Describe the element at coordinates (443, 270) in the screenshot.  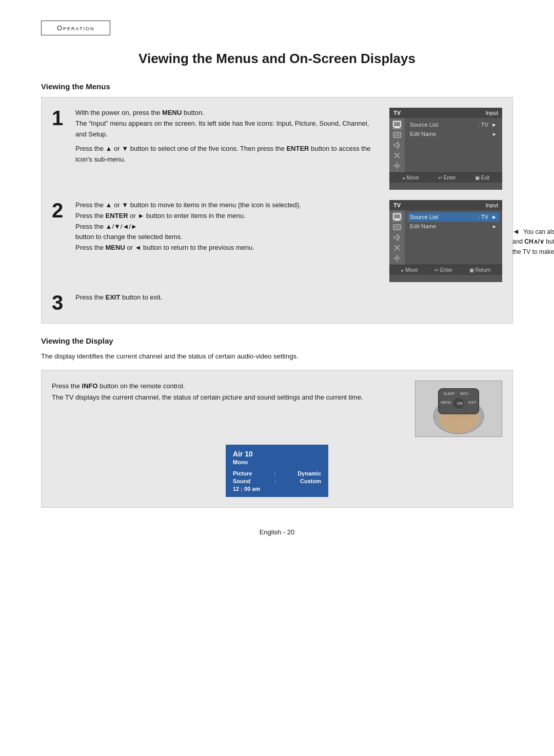
I see `footer-enter2: ↩ Enter` at that location.